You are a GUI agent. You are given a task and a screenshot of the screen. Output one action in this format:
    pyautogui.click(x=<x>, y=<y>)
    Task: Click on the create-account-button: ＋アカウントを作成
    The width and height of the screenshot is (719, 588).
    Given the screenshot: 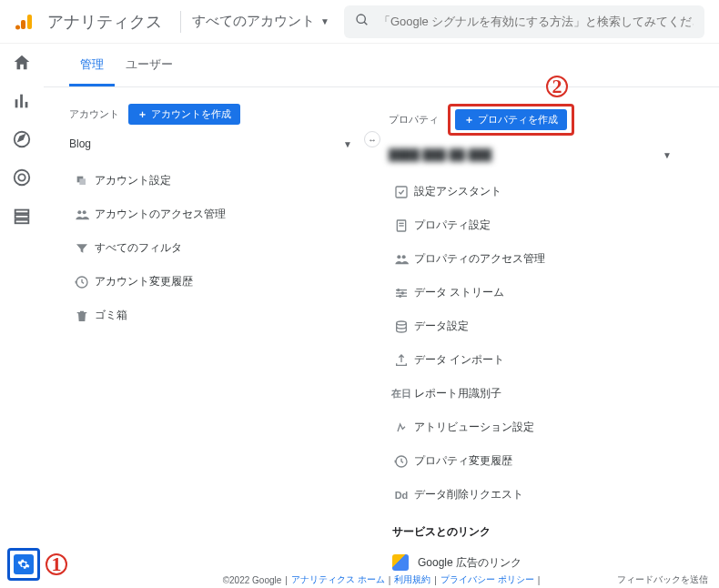 What is the action you would take?
    pyautogui.click(x=184, y=115)
    